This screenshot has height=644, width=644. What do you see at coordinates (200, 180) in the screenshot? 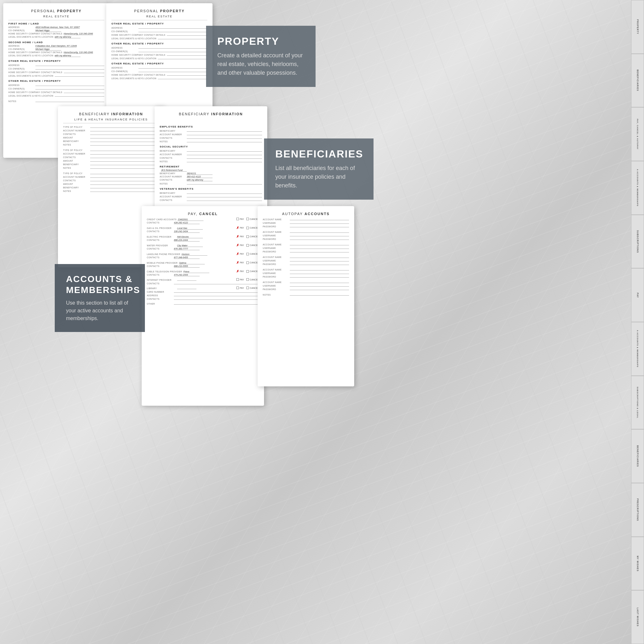
I see `bene2-ret-contacts: with my attorney` at bounding box center [200, 180].